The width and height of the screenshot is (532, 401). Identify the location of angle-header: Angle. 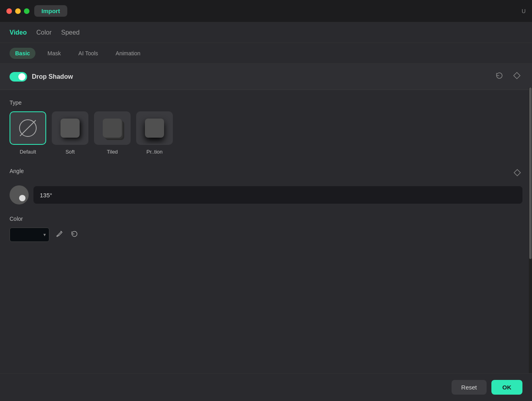
(266, 173).